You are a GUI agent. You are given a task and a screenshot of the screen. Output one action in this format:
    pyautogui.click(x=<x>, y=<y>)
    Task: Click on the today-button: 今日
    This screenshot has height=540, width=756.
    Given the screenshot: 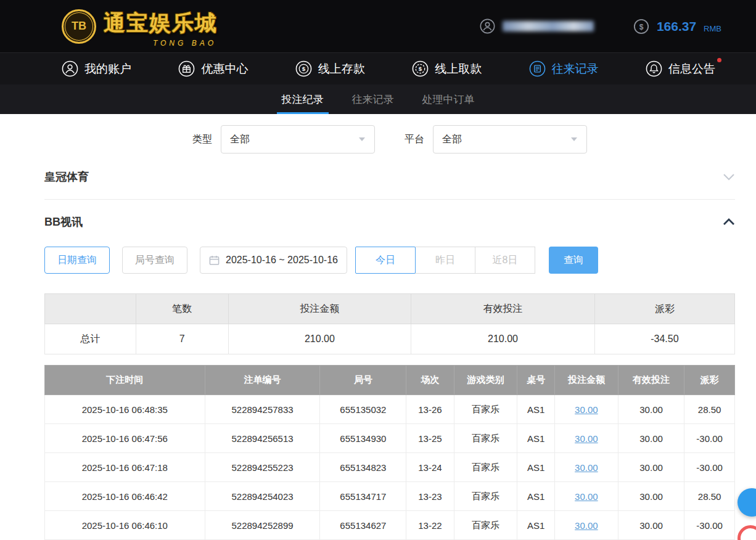 What is the action you would take?
    pyautogui.click(x=385, y=260)
    